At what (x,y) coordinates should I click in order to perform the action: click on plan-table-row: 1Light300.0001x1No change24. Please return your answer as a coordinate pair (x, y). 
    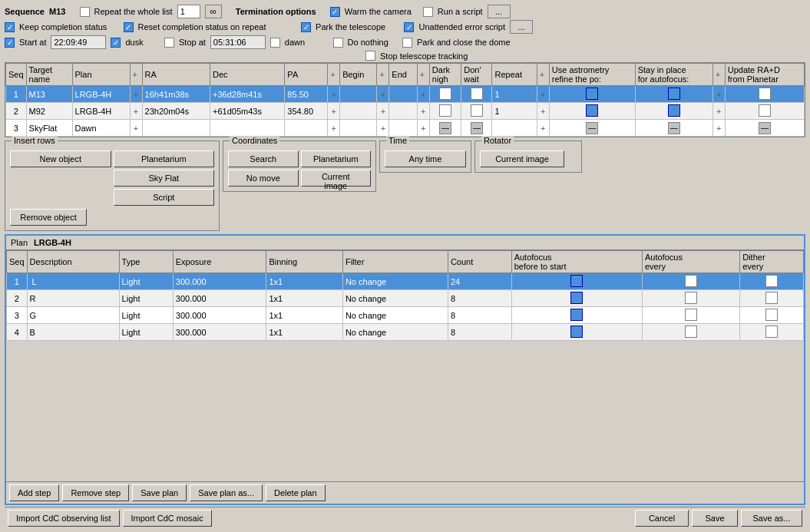
    Looking at the image, I should click on (405, 282).